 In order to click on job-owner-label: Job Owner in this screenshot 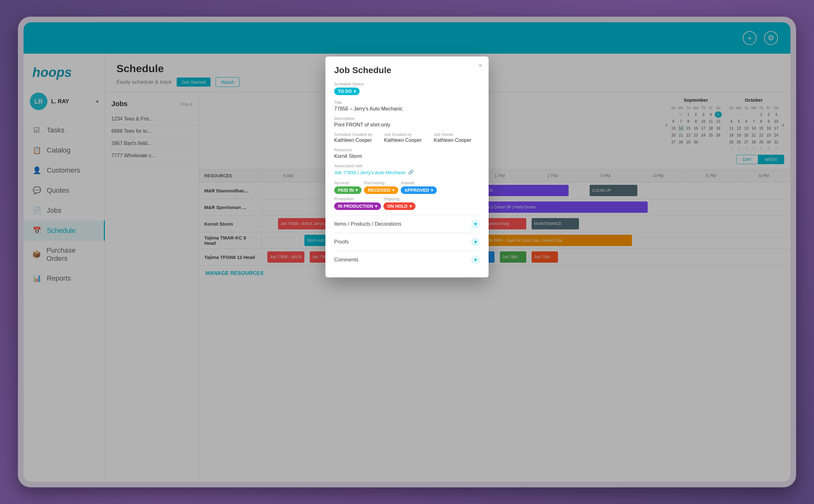, I will do `click(457, 134)`.